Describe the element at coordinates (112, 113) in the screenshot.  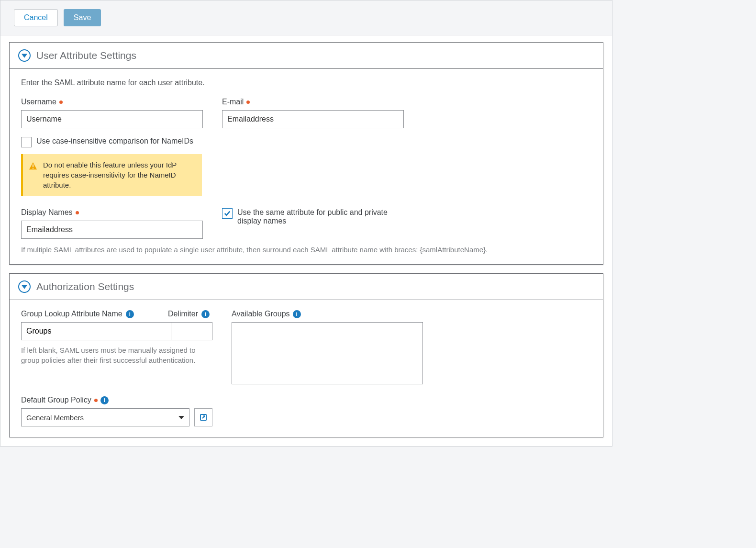
I see `username-field: Username` at that location.